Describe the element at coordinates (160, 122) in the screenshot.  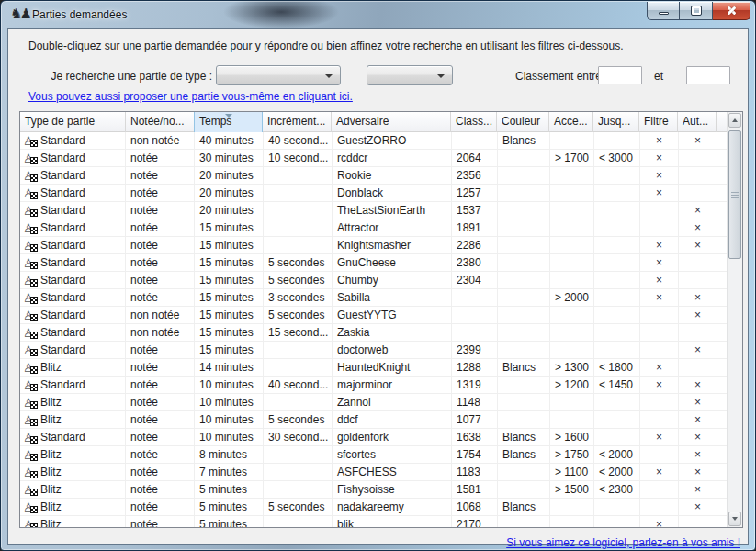
I see `column-header-rated: Notée/no...` at that location.